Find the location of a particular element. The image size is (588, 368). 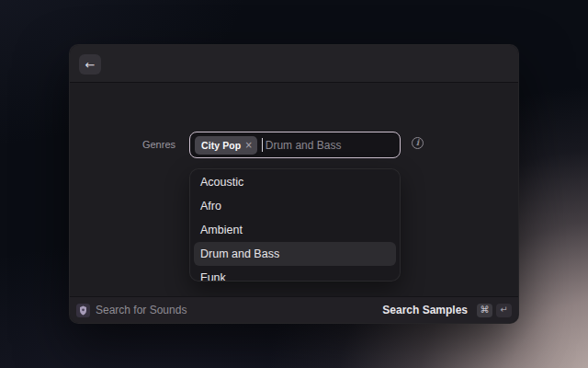

genre-search-input: City Pop × Drum and Bass is located at coordinates (295, 145).